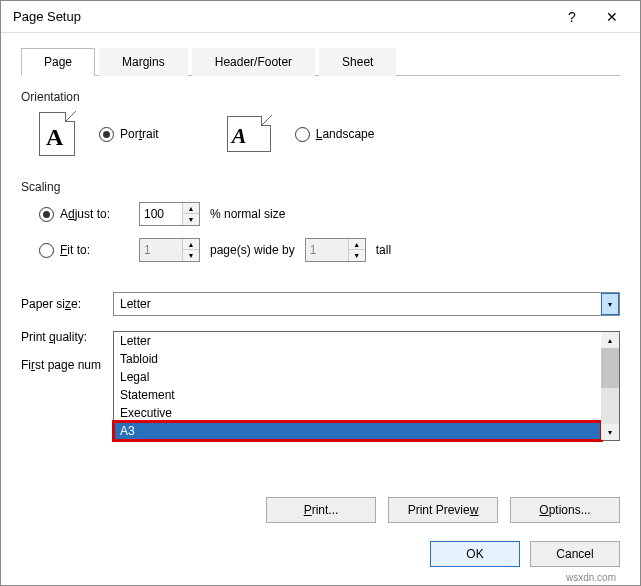 The image size is (641, 586). What do you see at coordinates (384, 250) in the screenshot?
I see `fit-tall-suffix: tall` at bounding box center [384, 250].